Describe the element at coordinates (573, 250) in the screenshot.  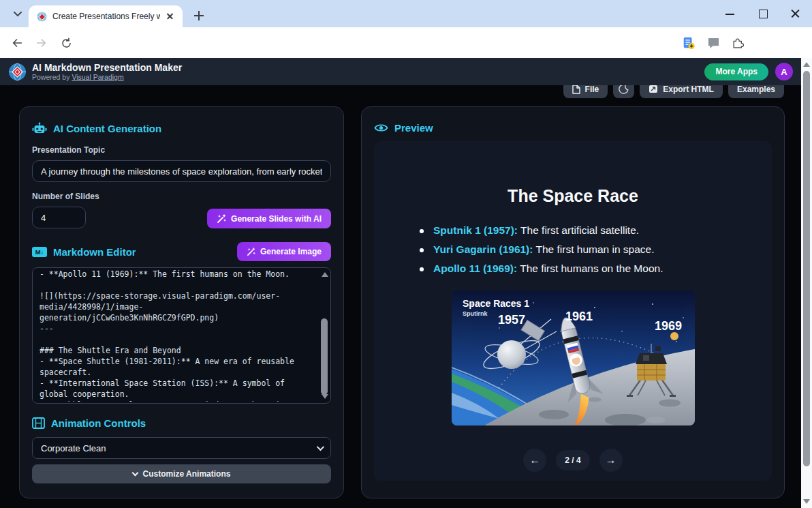
I see `slide-bullet: Yuri Gagarin (1961): The first human in …` at that location.